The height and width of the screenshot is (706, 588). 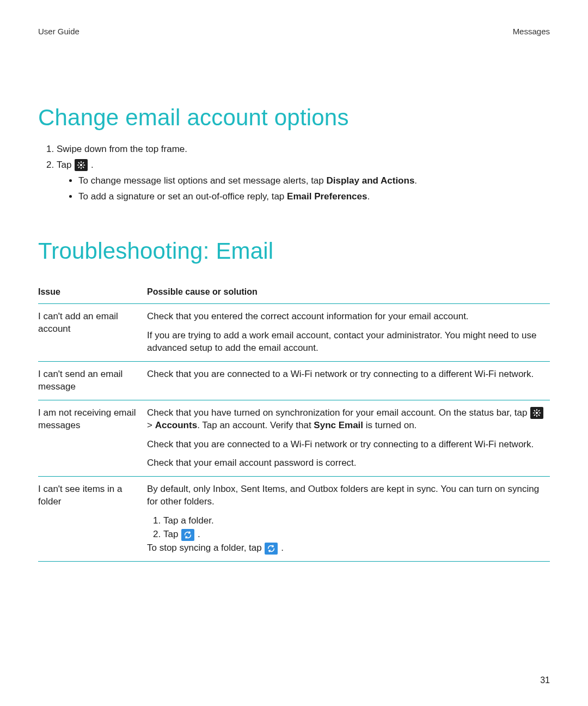 I want to click on page-number: 31, so click(x=545, y=680).